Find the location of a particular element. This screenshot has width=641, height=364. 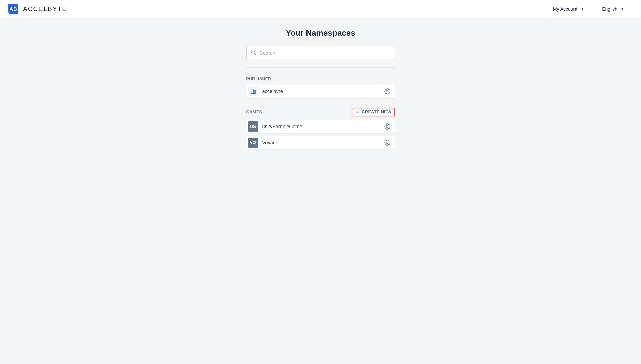

divider is located at coordinates (321, 67).